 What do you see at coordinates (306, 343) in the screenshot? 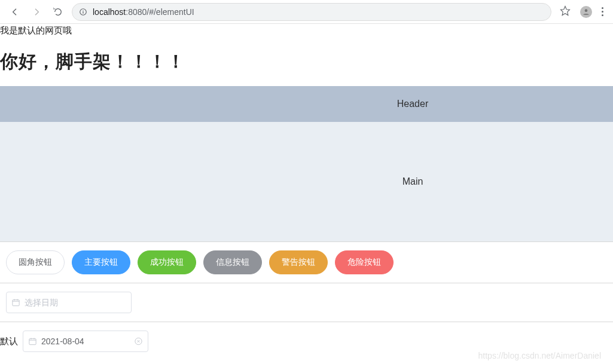
I see `date-picker-row-2: 默认` at bounding box center [306, 343].